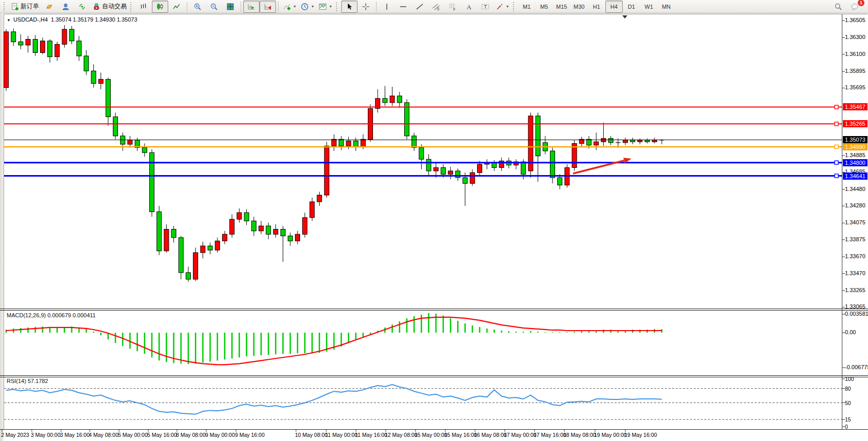 This screenshot has height=441, width=868. Describe the element at coordinates (855, 222) in the screenshot. I see `price-tick-label: 1.34075` at that location.